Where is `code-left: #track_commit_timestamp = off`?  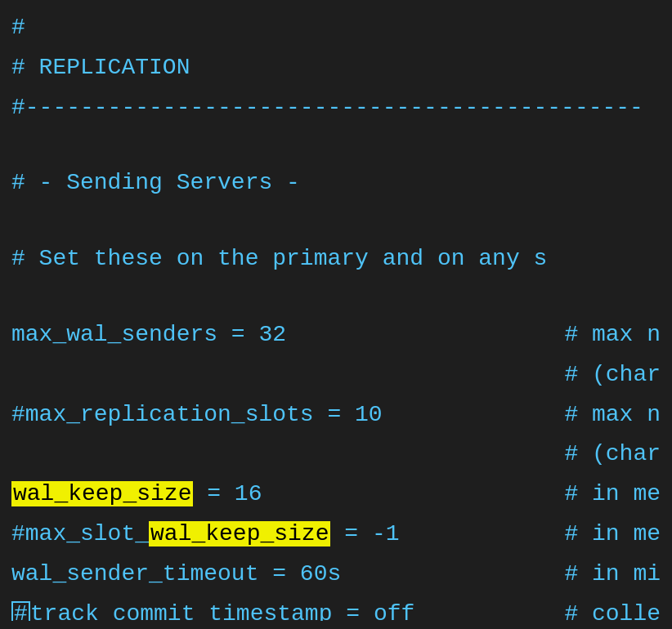 code-left: #track_commit_timestamp = off is located at coordinates (213, 609).